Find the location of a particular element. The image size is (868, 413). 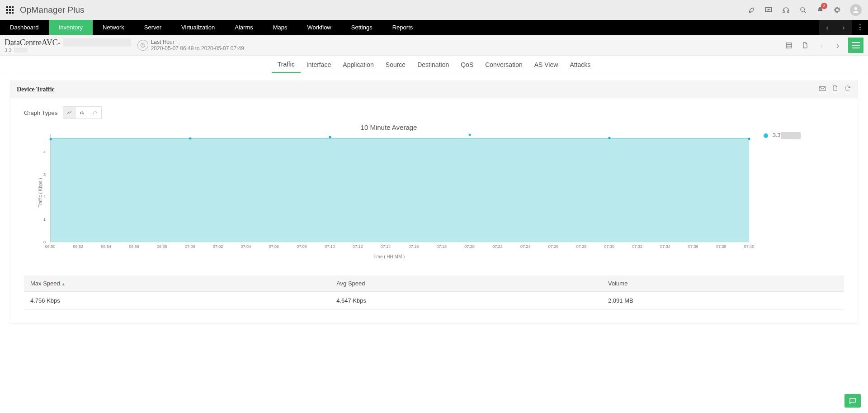

x-axis-label: Time ( HH:MM ) is located at coordinates (389, 257).